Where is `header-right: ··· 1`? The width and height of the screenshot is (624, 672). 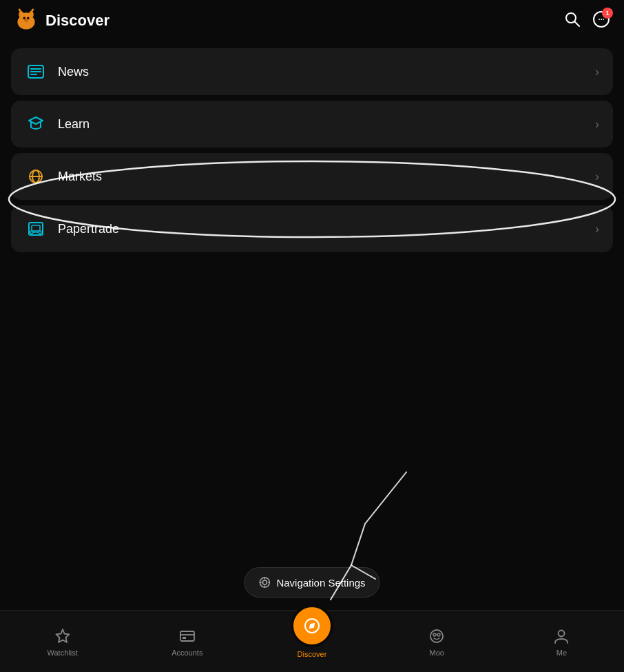 header-right: ··· 1 is located at coordinates (587, 21).